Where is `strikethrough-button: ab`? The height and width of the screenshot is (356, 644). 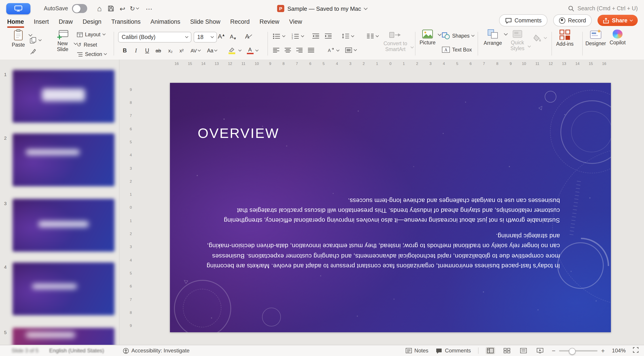 strikethrough-button: ab is located at coordinates (158, 51).